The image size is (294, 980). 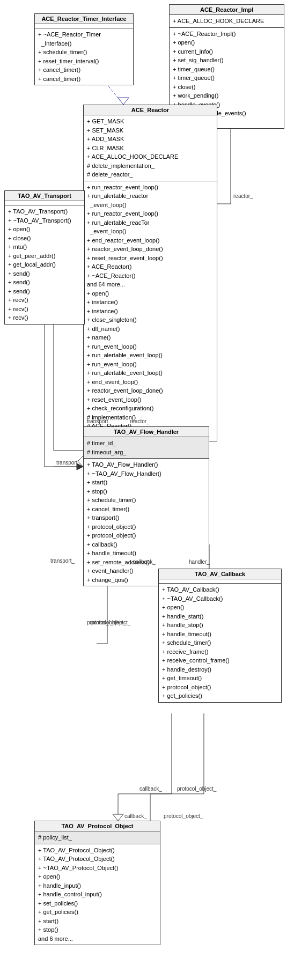 I want to click on item-flow-schedule-timer: + schedule_timer(), so click(x=146, y=500).